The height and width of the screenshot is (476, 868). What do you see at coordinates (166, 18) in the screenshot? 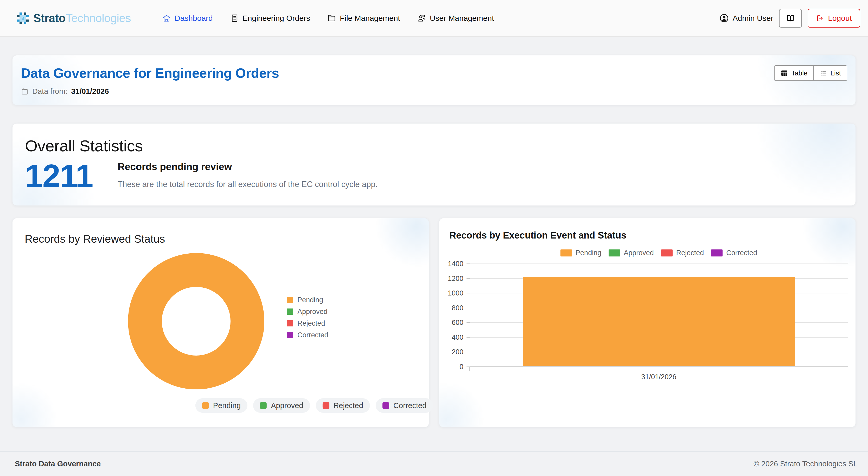
I see `home-icon` at bounding box center [166, 18].